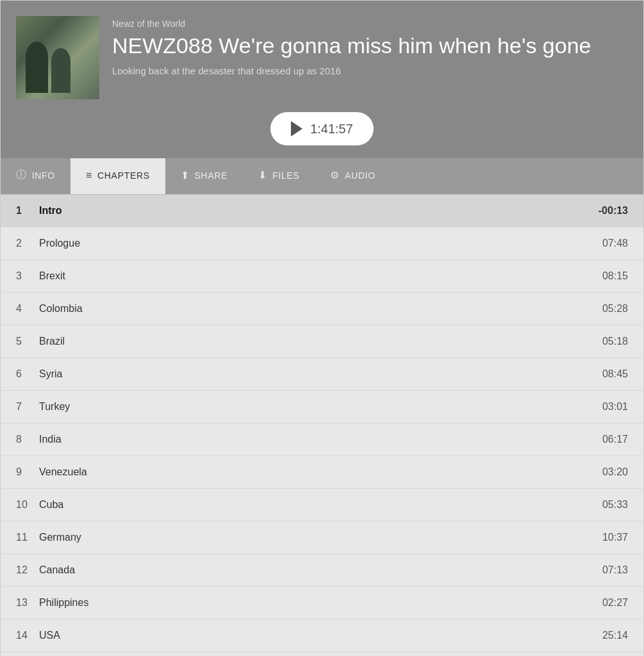  I want to click on chapter-number: 6, so click(28, 374).